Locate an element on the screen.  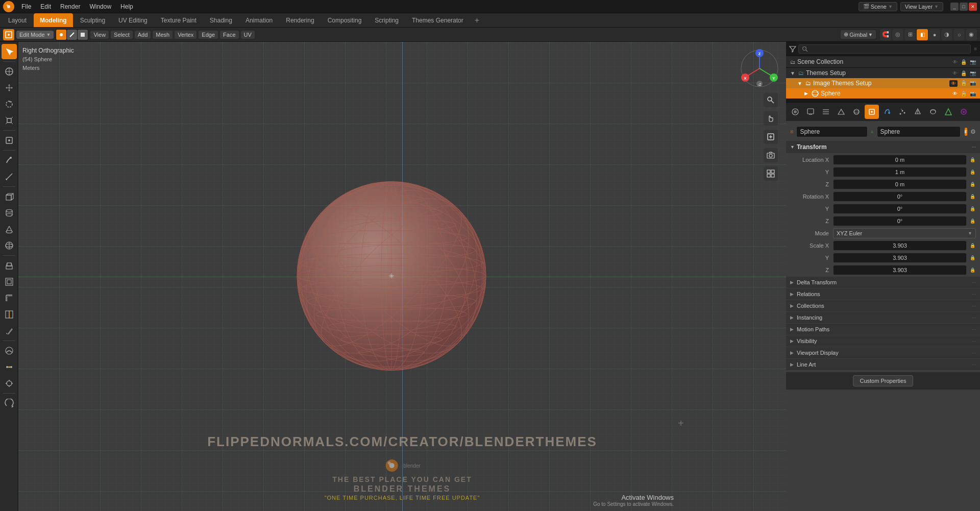
tab-animation: Animation is located at coordinates (259, 20).